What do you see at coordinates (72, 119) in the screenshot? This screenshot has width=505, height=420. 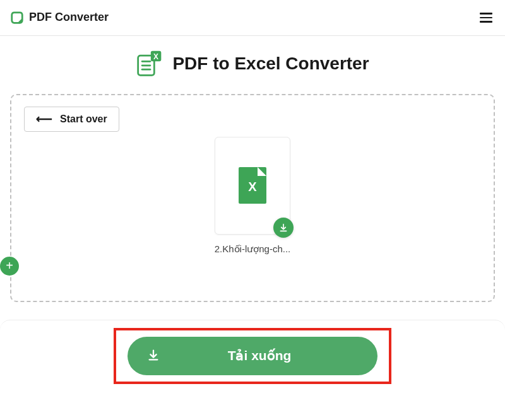 I see `start-over-button: ⟵ Start over` at bounding box center [72, 119].